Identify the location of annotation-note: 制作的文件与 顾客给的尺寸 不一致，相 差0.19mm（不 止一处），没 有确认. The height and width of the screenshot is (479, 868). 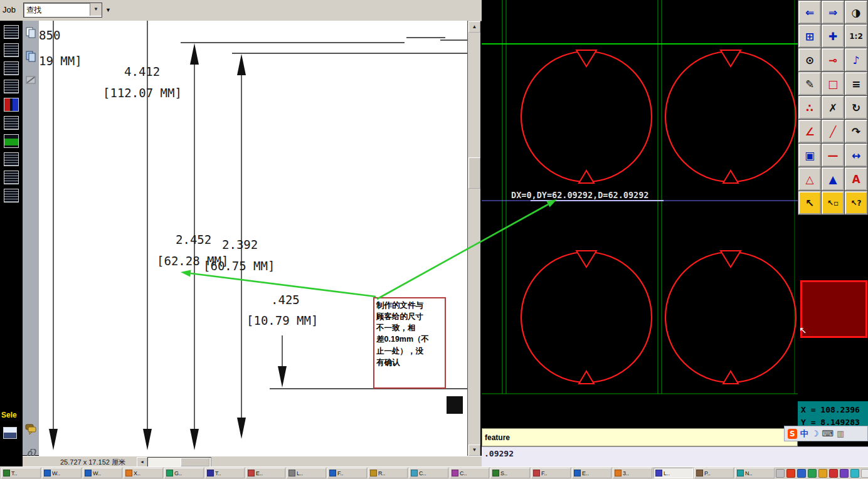
(410, 343).